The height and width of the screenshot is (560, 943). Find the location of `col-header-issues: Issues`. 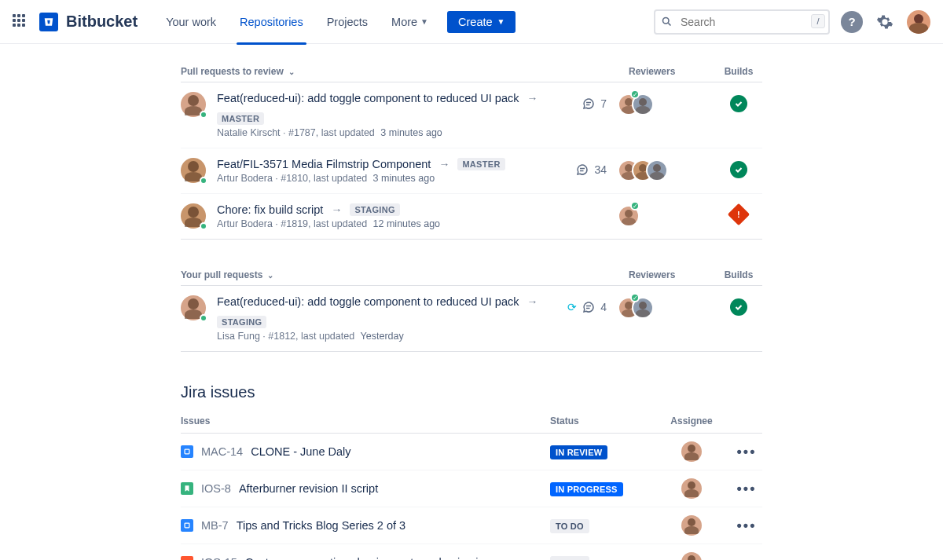

col-header-issues: Issues is located at coordinates (365, 421).